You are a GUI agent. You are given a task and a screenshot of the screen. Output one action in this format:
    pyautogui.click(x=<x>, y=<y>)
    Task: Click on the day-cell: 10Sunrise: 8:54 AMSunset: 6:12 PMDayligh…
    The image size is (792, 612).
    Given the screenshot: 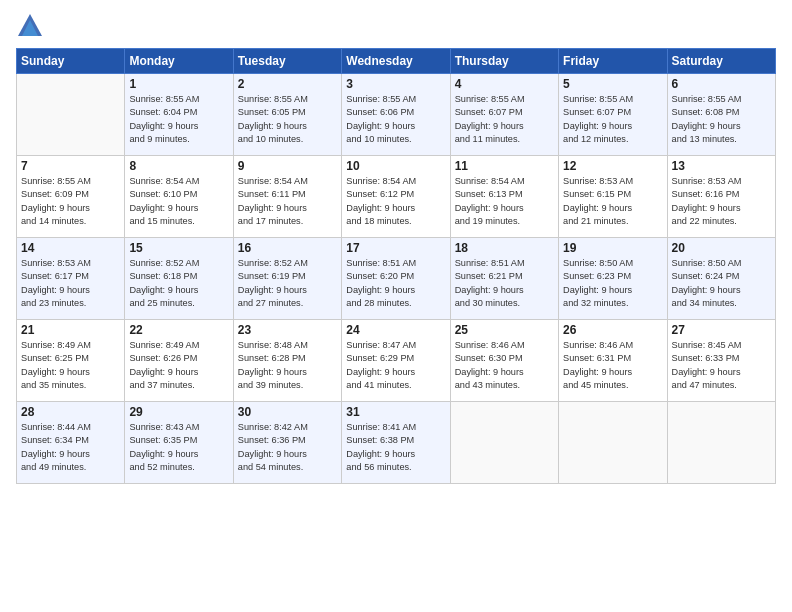 What is the action you would take?
    pyautogui.click(x=396, y=197)
    